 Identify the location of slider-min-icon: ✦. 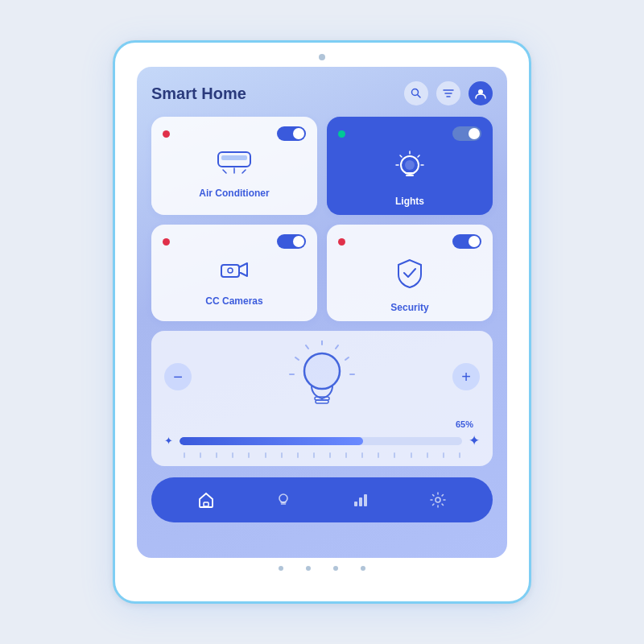
(169, 441).